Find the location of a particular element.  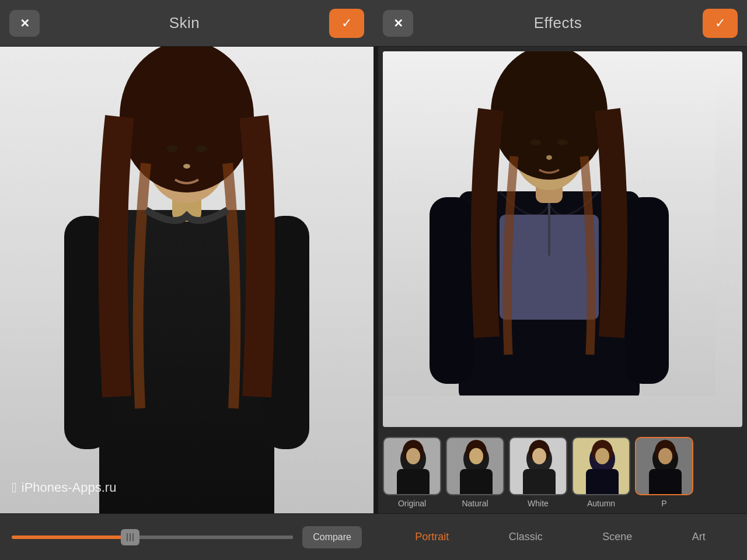

bottom-toolbar: Compare Portrait Classic Scene Art is located at coordinates (374, 537).